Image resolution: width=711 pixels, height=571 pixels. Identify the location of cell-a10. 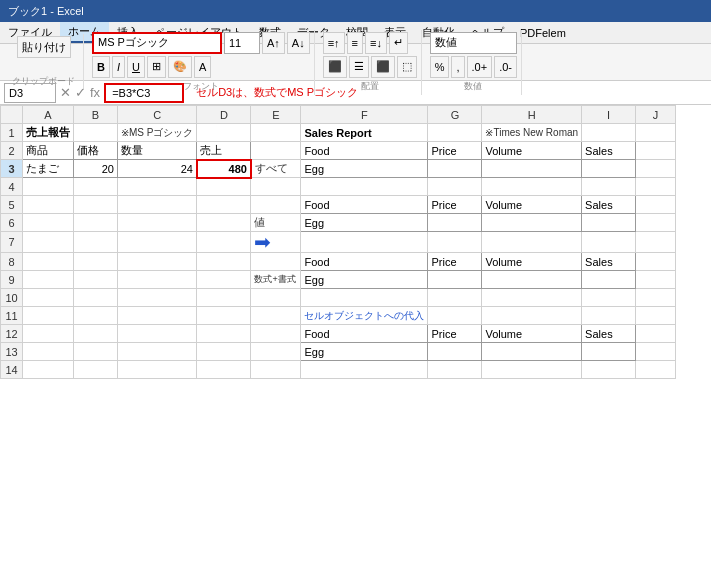
(48, 298).